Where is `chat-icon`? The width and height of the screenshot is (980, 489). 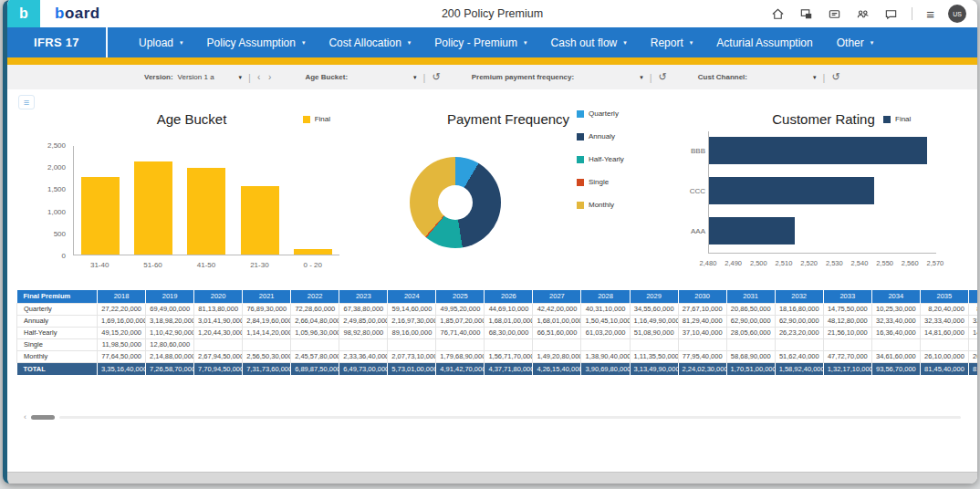 chat-icon is located at coordinates (891, 14).